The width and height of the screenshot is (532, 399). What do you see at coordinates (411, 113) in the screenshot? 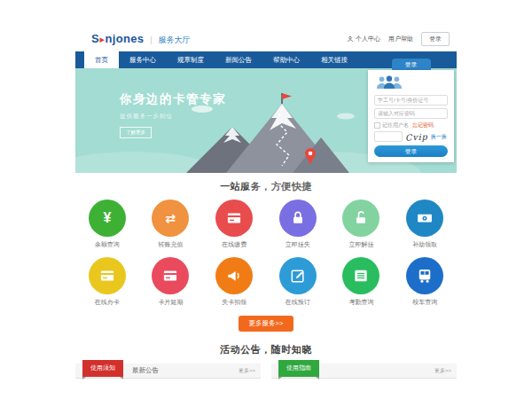
I see `password-input` at bounding box center [411, 113].